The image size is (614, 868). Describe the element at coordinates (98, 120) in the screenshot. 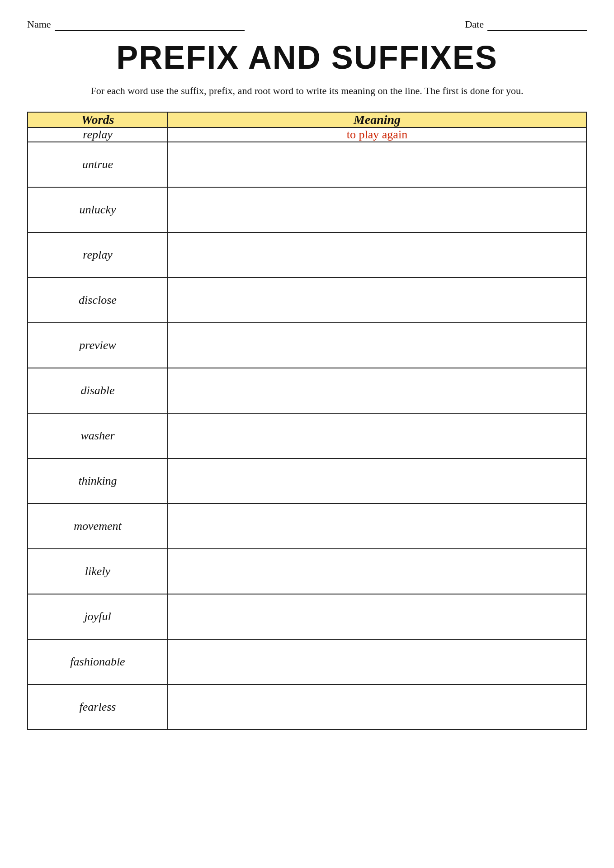

I see `header-words: Words` at that location.